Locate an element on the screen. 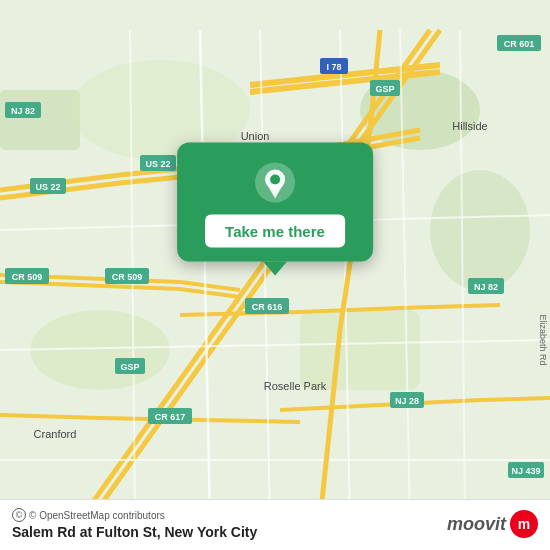  moovit-icon: m is located at coordinates (524, 524).